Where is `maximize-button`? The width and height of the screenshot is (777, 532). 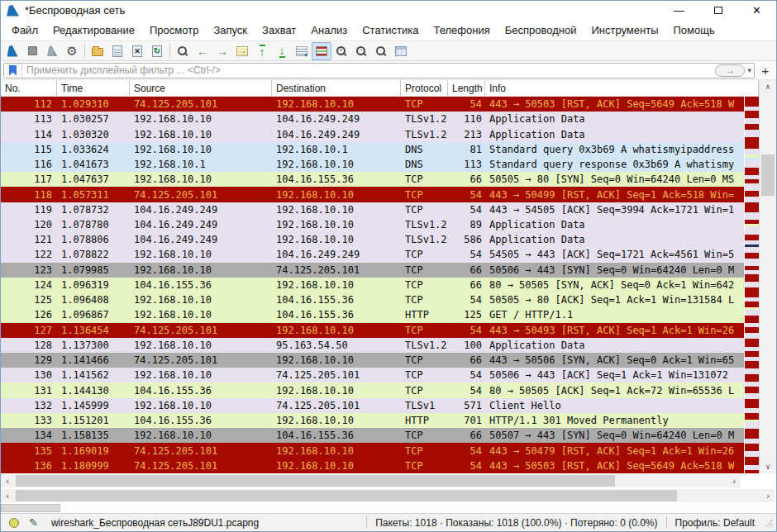
maximize-button is located at coordinates (717, 10).